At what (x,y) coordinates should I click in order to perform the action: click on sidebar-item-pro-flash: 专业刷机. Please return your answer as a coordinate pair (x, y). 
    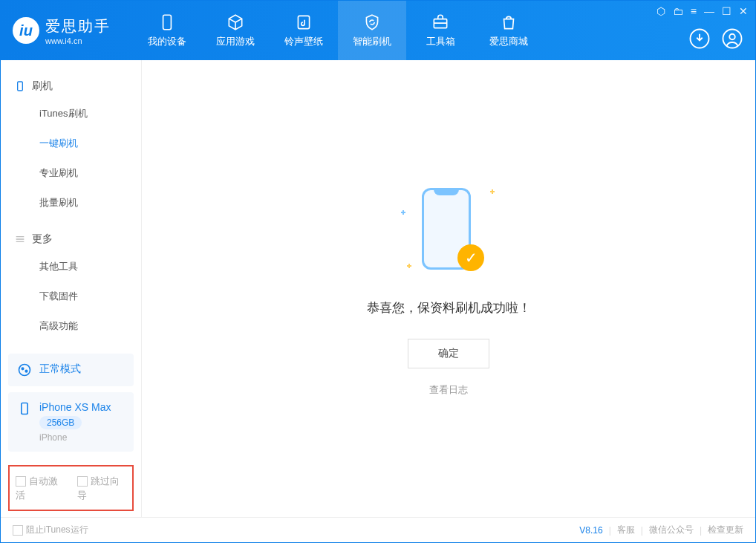
    Looking at the image, I should click on (71, 173).